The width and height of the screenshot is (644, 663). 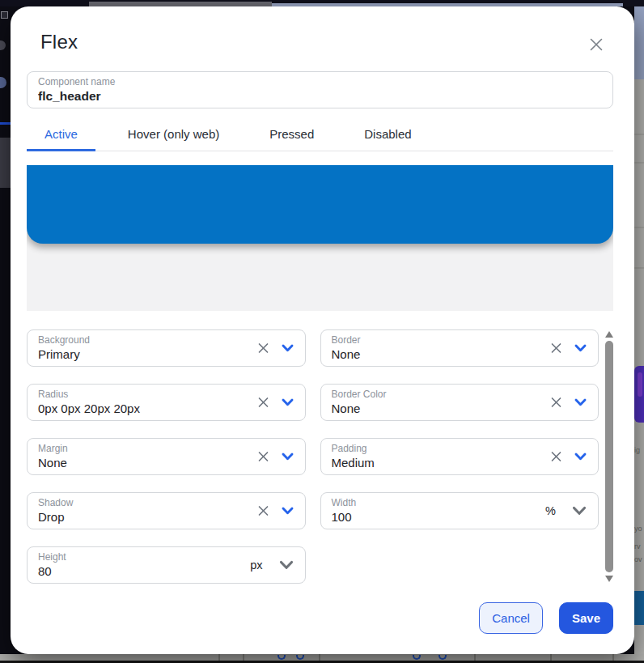 What do you see at coordinates (167, 565) in the screenshot?
I see `field-height: Height 80 px` at bounding box center [167, 565].